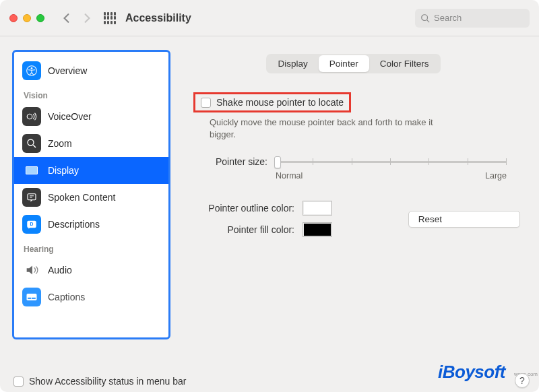 Image resolution: width=539 pixels, height=392 pixels. Describe the element at coordinates (27, 18) in the screenshot. I see `minimize-window-button` at that location.